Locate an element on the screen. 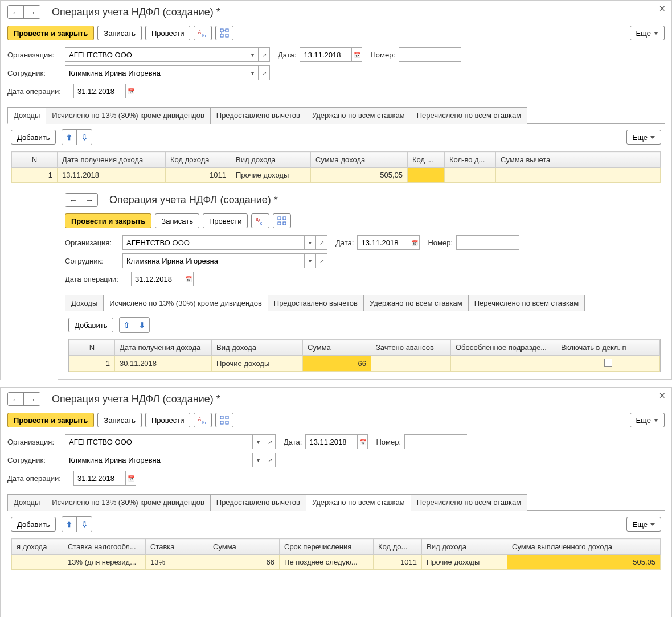  cell-n: 1 is located at coordinates (35, 175).